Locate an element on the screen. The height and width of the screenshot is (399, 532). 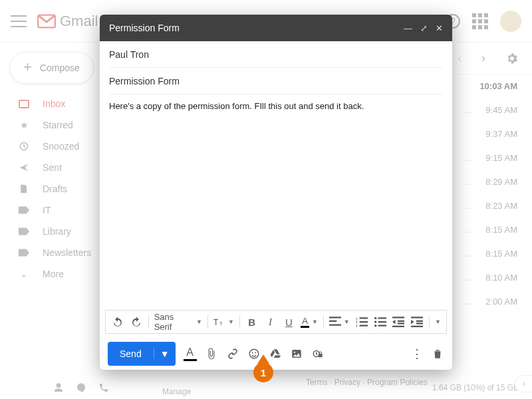
font-size-dropdown: TT▼ is located at coordinates (223, 322).